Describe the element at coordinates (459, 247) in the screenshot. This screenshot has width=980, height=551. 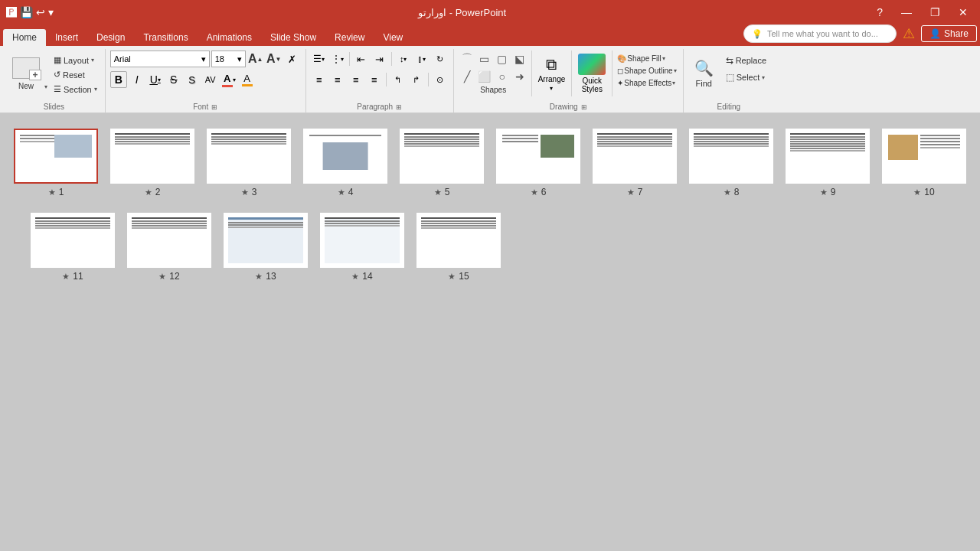
I see `slide-item-15: ★ 15` at that location.